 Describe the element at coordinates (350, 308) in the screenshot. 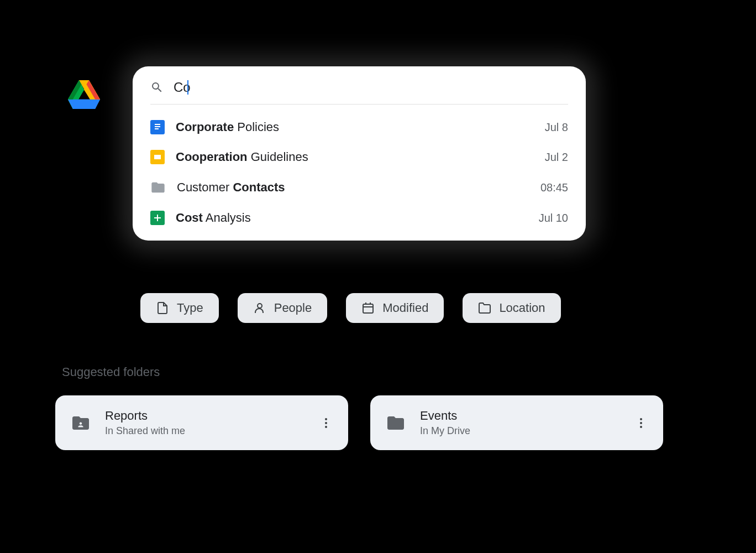

I see `filter-chips: Type People Modified Location` at that location.